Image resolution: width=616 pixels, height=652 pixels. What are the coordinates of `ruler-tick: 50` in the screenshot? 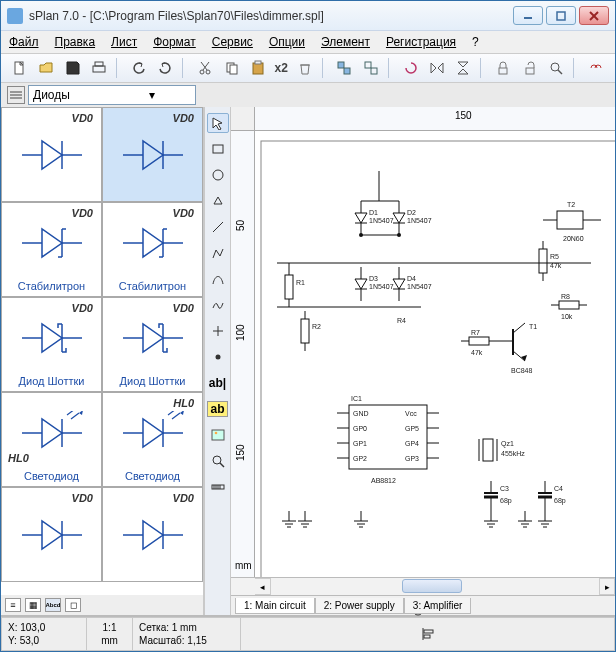 It's located at (240, 226).